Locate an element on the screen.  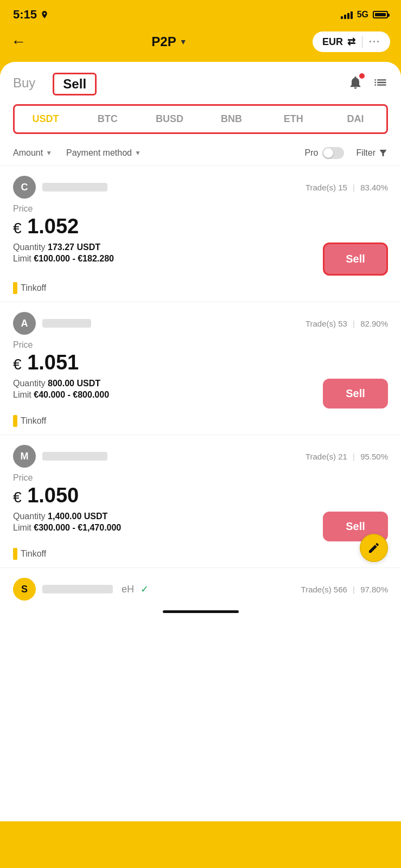
payment-method-filter: Payment method ▼ is located at coordinates (104, 153).